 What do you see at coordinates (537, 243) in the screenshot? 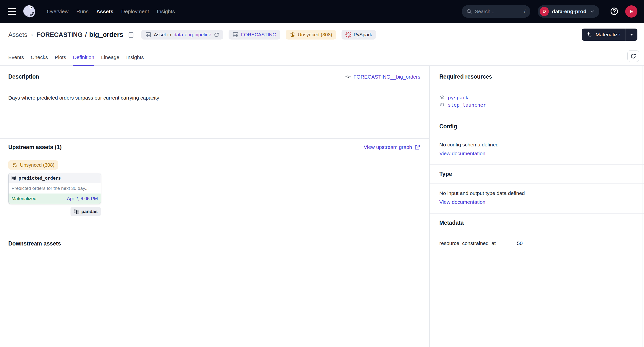
I see `metadata-row: resource_constrained_at 50` at bounding box center [537, 243].